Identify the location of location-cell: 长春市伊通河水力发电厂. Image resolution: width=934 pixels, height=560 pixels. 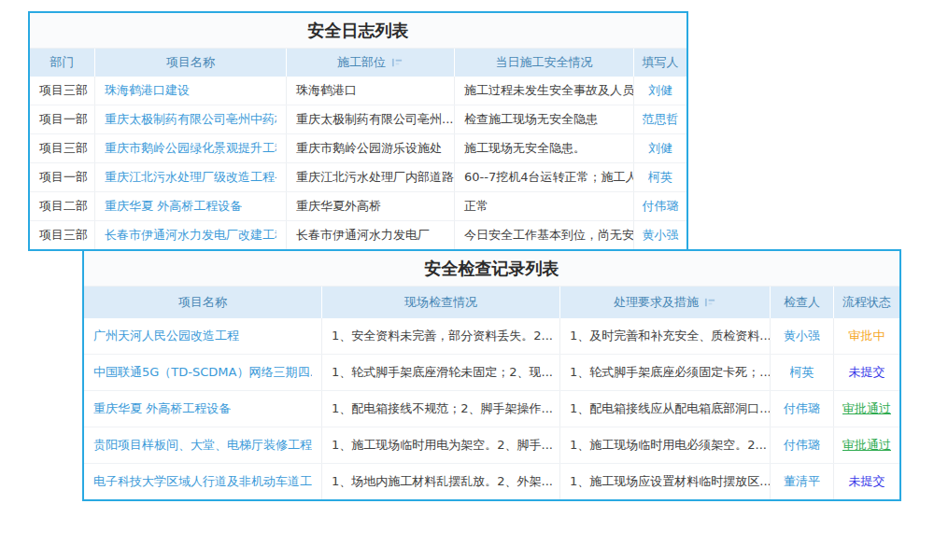
(371, 235).